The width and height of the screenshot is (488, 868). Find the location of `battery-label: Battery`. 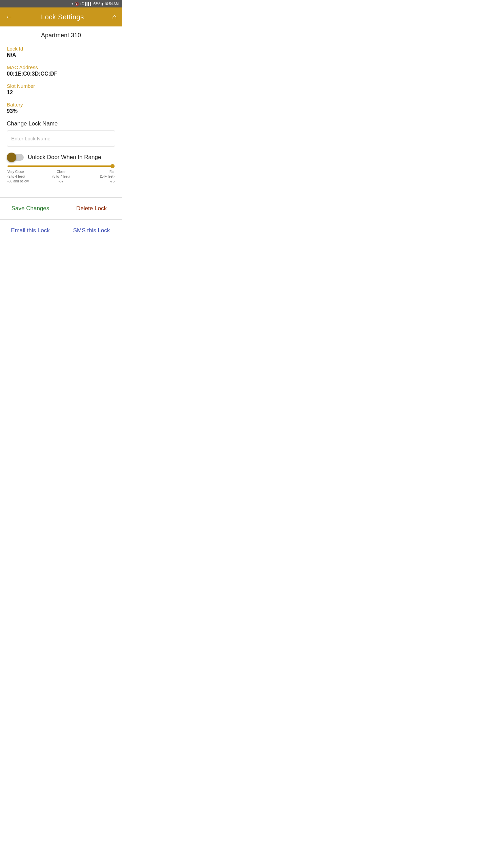

battery-label: Battery is located at coordinates (61, 104).